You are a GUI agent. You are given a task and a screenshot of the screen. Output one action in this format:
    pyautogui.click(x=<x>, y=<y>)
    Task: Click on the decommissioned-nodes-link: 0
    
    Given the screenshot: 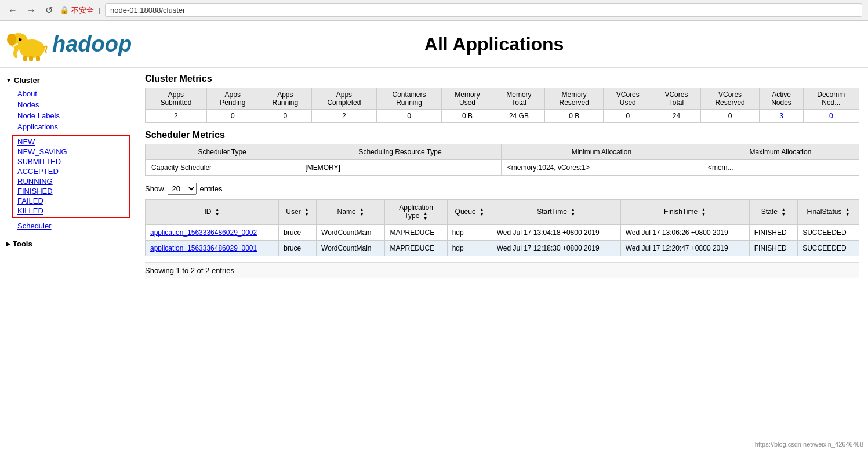 What is the action you would take?
    pyautogui.click(x=831, y=116)
    